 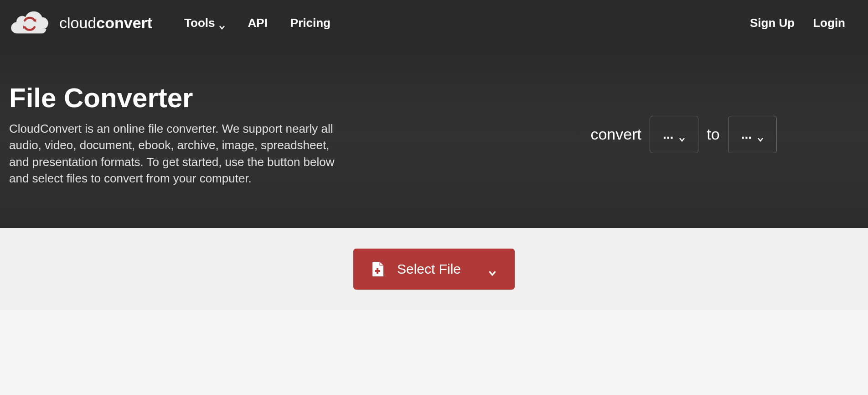 What do you see at coordinates (178, 154) in the screenshot?
I see `page-description: CloudConvert is an online file converter…` at bounding box center [178, 154].